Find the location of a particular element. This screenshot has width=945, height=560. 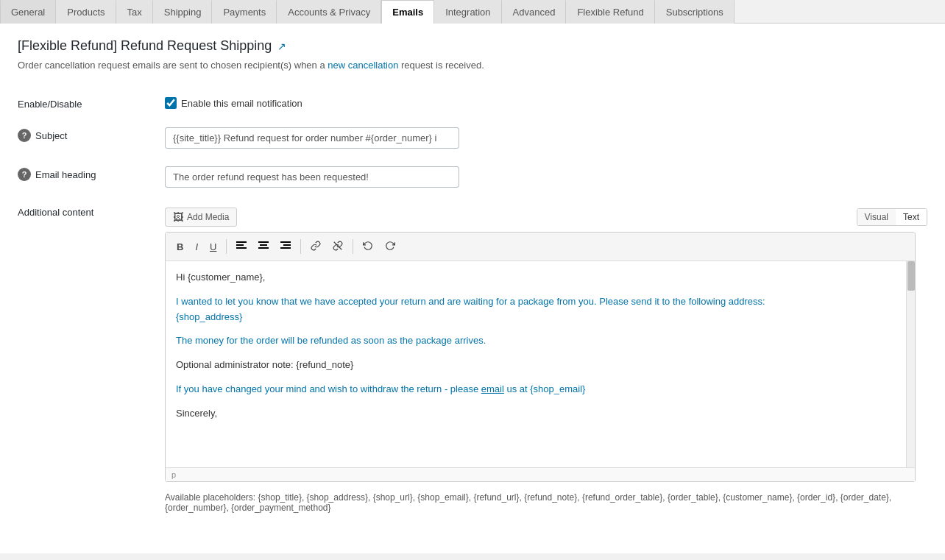

additional-content-label: Additional content is located at coordinates (56, 212).